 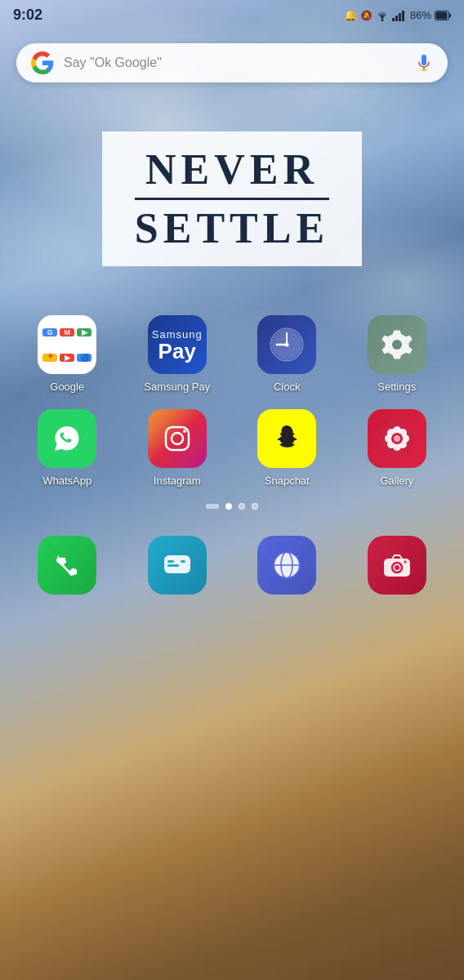 I want to click on dock, so click(x=232, y=565).